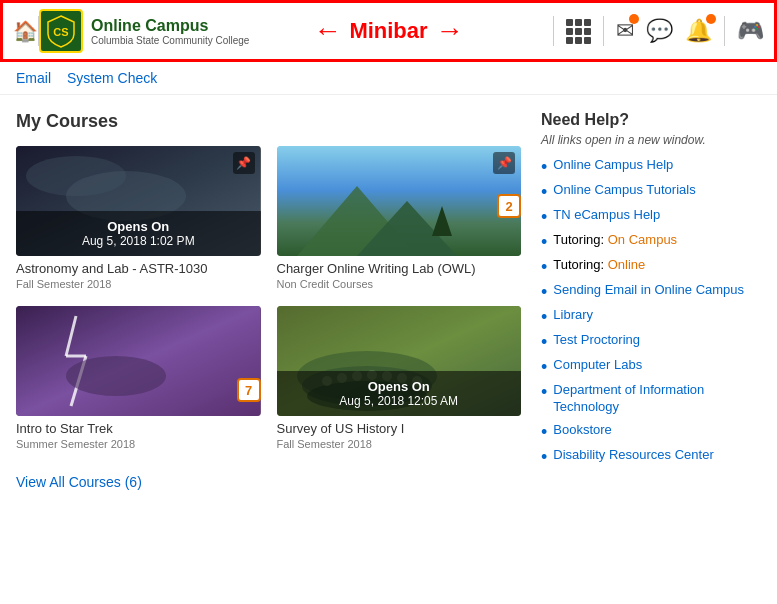 The height and width of the screenshot is (604, 777). Describe the element at coordinates (138, 378) in the screenshot. I see `course-card-trek: 7 Intro to Star Trek Summer Semester 201…` at that location.